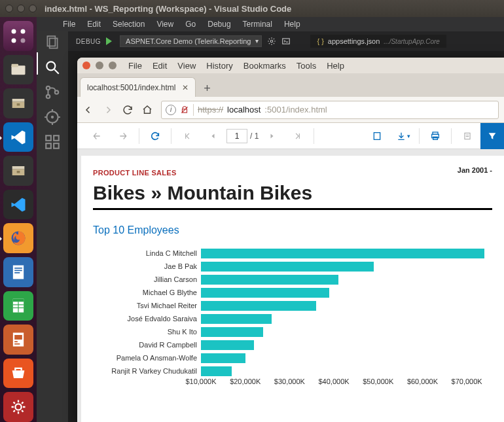  I want to click on calc-icon, so click(18, 306).